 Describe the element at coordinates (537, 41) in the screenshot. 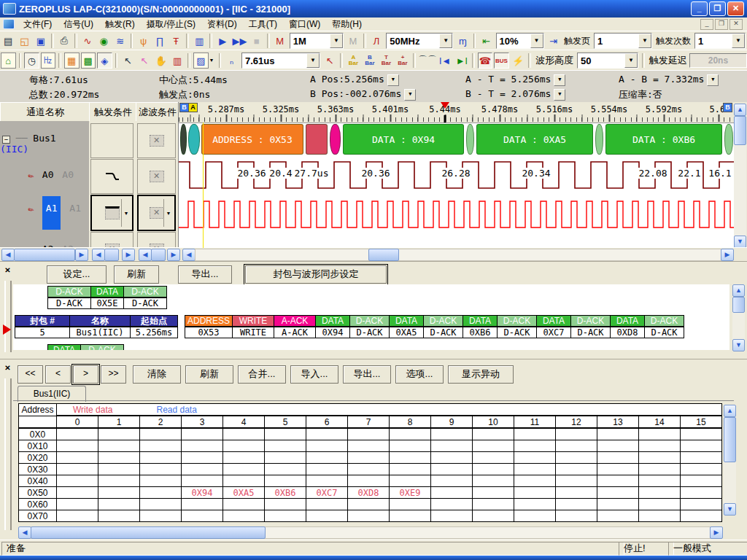

I see `zoom-drop-icon: ▼` at that location.